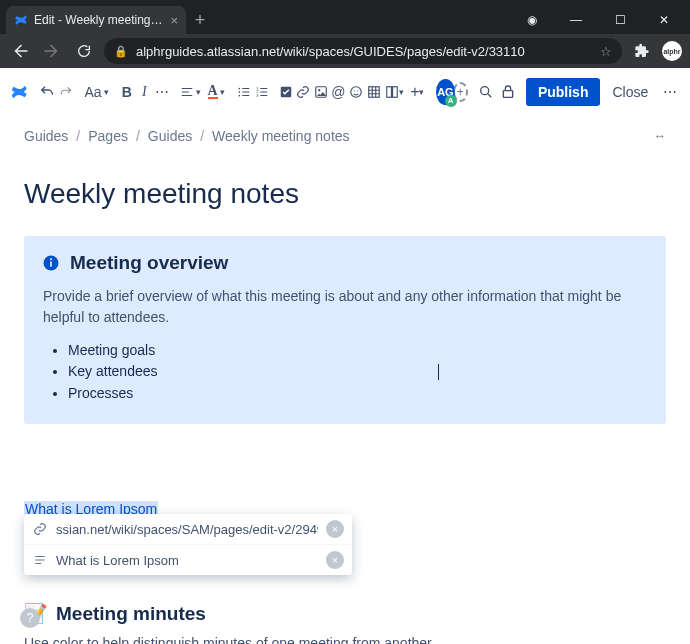  I want to click on list-item: Key attendees, so click(358, 372).